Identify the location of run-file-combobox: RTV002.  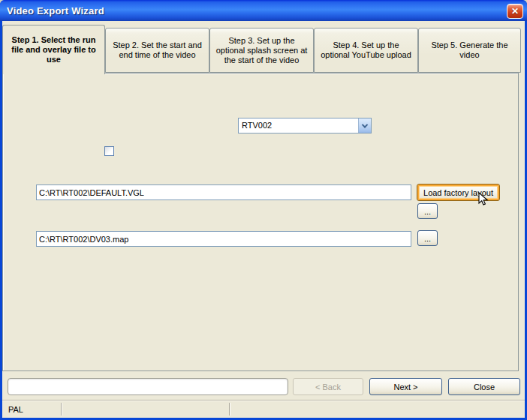
(305, 126).